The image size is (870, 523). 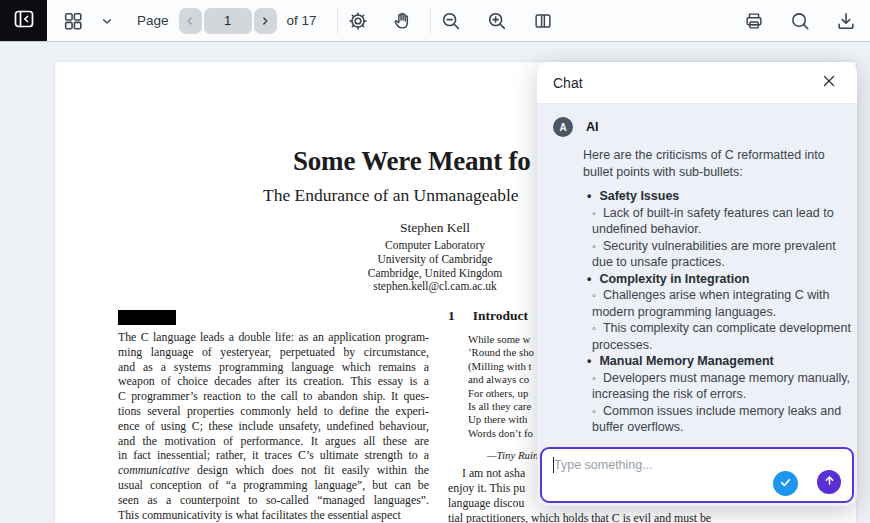 What do you see at coordinates (435, 274) in the screenshot?
I see `author-affiliation-line: Cambridge, United Kingdom` at bounding box center [435, 274].